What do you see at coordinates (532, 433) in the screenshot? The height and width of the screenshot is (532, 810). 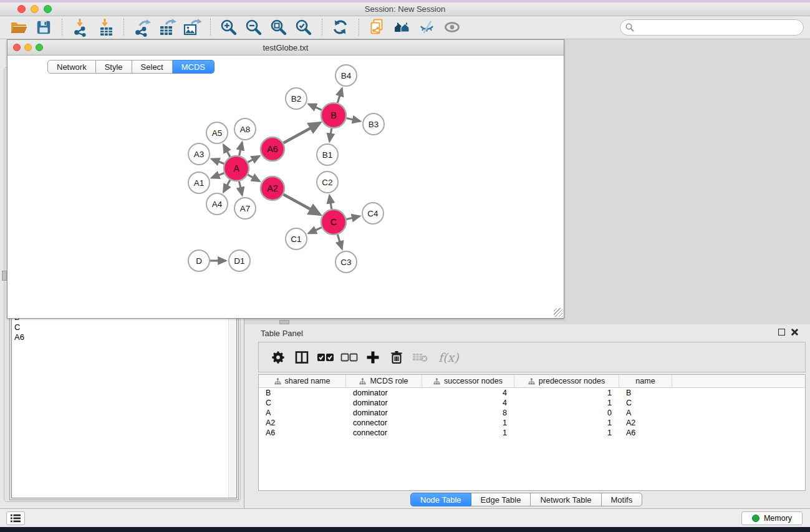 I see `table-row: A6connector11A6` at bounding box center [532, 433].